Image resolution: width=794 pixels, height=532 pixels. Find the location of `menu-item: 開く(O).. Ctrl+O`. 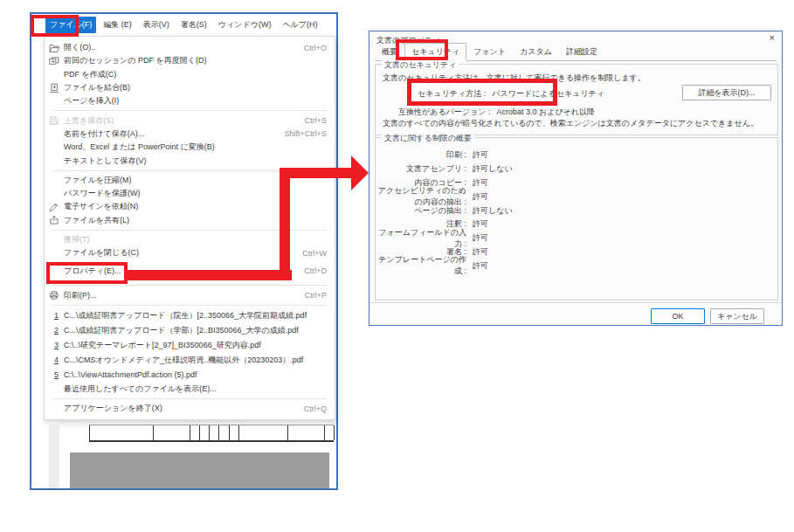

menu-item: 開く(O).. Ctrl+O is located at coordinates (190, 47).